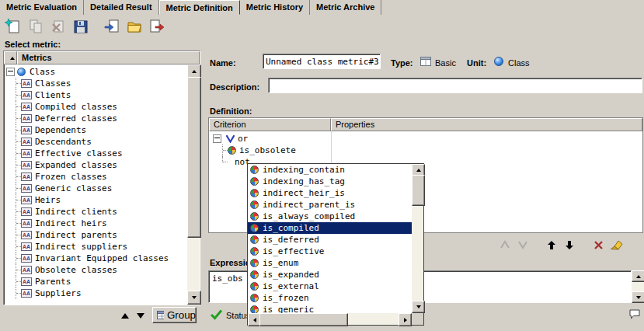 This screenshot has height=331, width=644. What do you see at coordinates (11, 57) in the screenshot?
I see `sort-column-header` at bounding box center [11, 57].